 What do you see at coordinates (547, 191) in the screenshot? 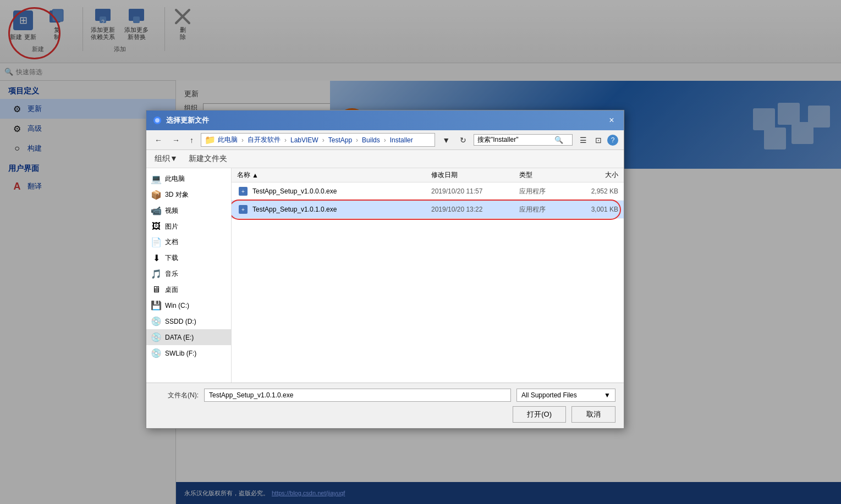
I see `file1-type: 应用程序` at bounding box center [547, 191].